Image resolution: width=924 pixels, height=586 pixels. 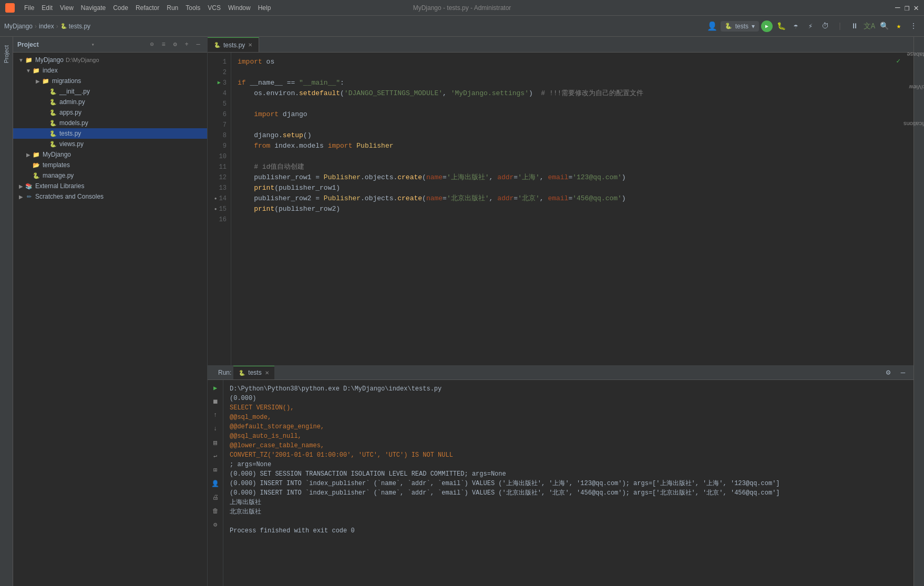 What do you see at coordinates (193, 8) in the screenshot?
I see `menu-tools: Tools` at bounding box center [193, 8].